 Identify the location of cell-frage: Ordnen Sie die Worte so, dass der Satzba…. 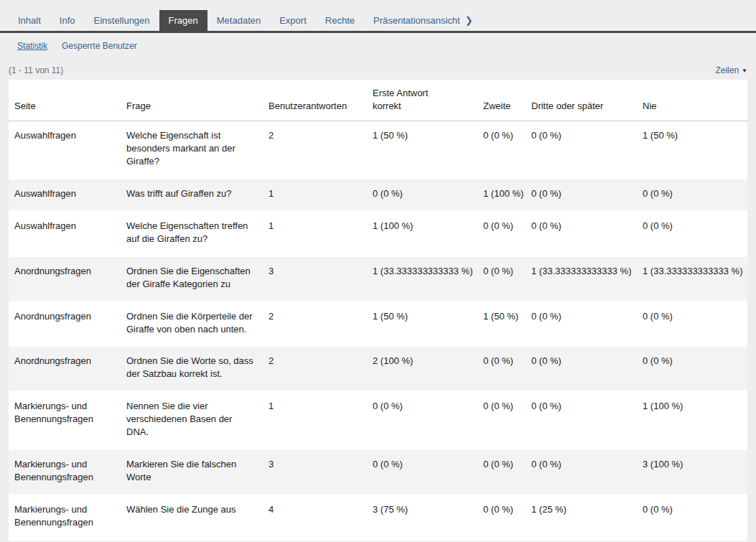
(192, 369).